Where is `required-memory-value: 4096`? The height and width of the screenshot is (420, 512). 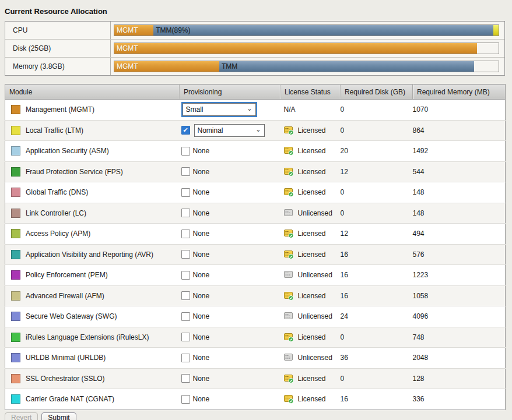 required-memory-value: 4096 is located at coordinates (460, 317).